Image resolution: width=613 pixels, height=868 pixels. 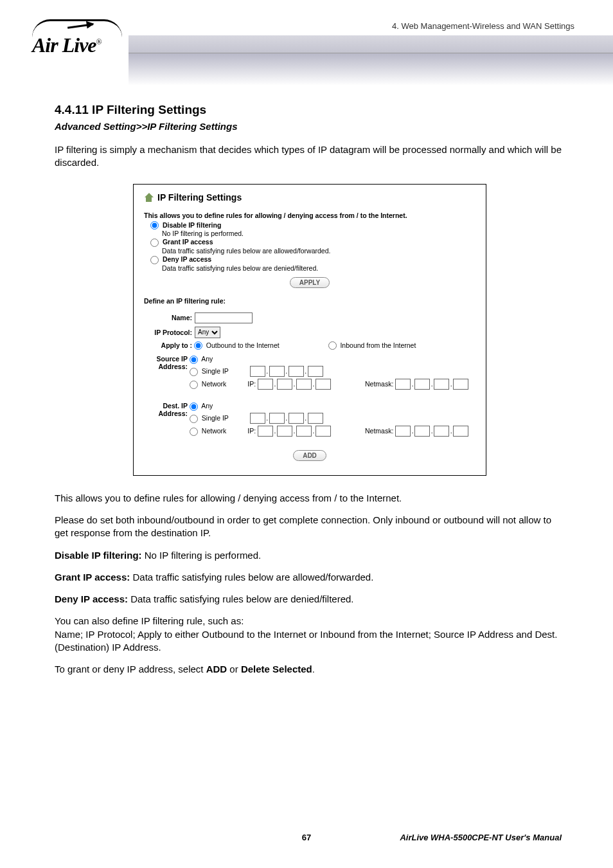 What do you see at coordinates (265, 431) in the screenshot?
I see `dst-net-ip1` at bounding box center [265, 431].